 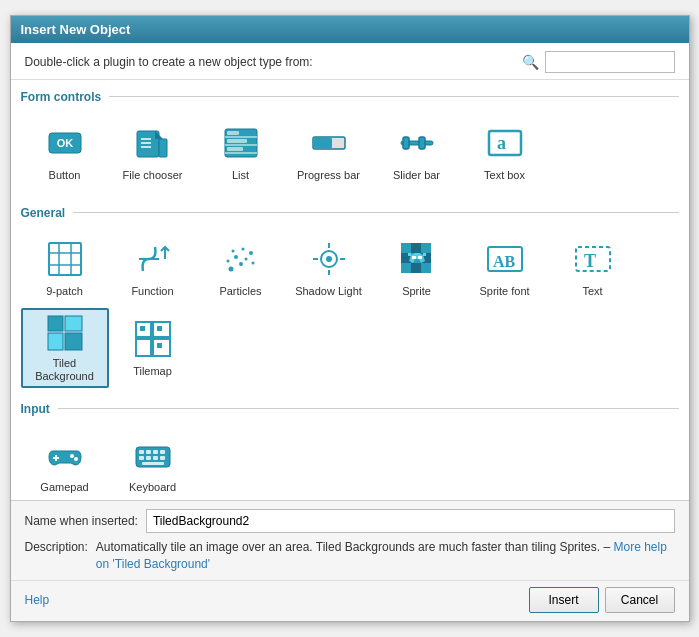 What do you see at coordinates (417, 143) in the screenshot?
I see `slider-bar-icon` at bounding box center [417, 143].